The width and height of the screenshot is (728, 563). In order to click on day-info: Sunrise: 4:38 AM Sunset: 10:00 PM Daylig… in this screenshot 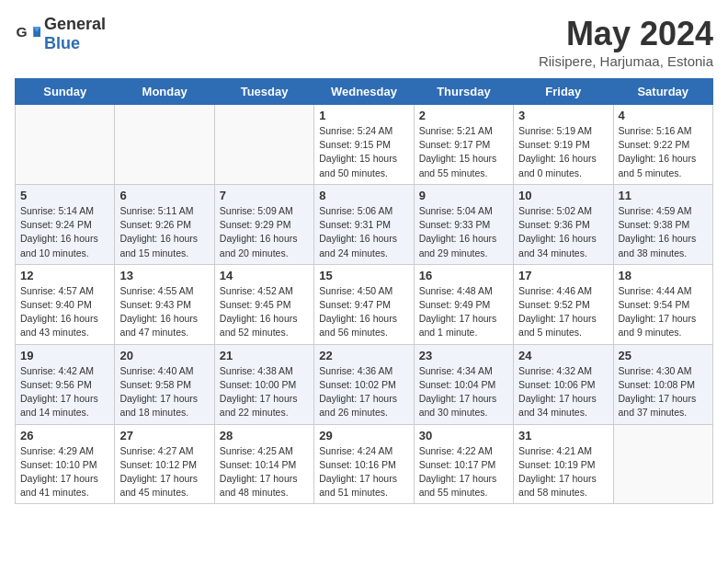, I will do `click(265, 392)`.